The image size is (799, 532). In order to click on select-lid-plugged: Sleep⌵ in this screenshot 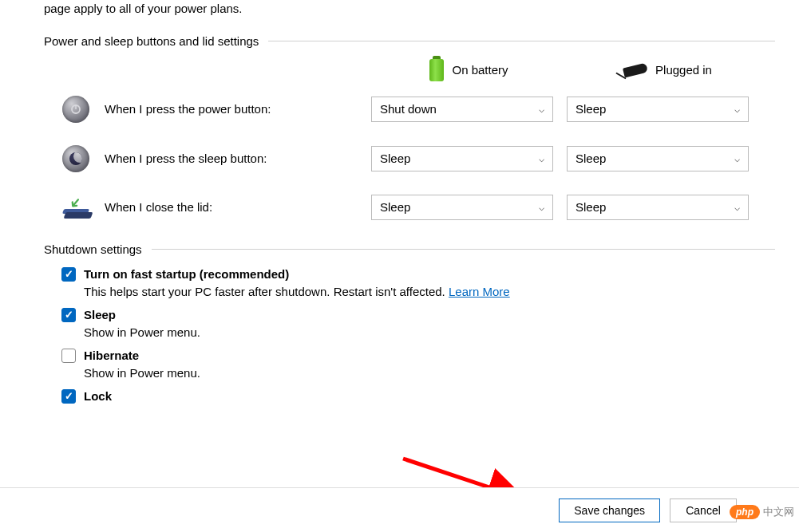, I will do `click(658, 207)`.